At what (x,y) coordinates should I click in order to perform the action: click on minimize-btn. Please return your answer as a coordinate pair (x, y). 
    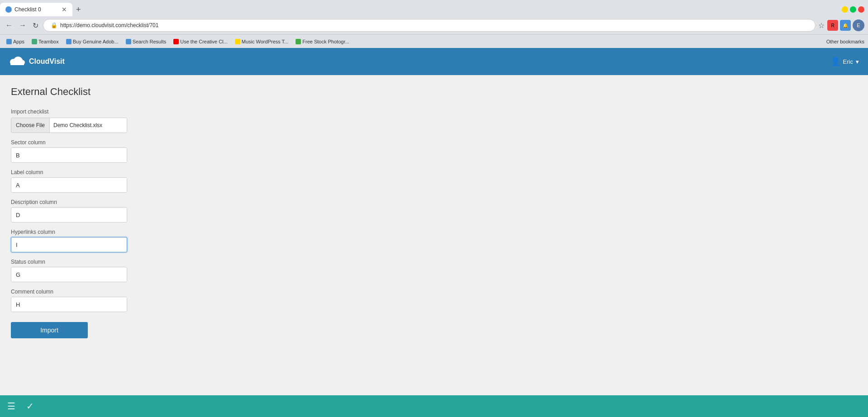
    Looking at the image, I should click on (845, 9).